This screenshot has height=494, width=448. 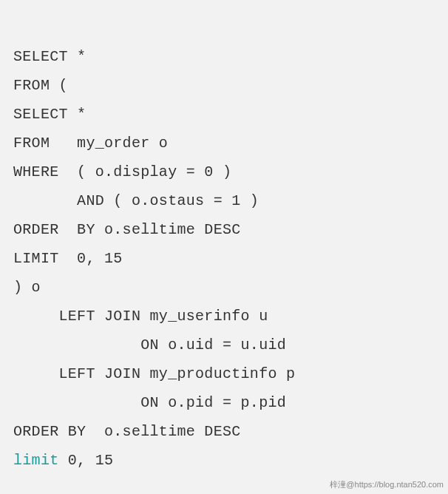 What do you see at coordinates (136, 201) in the screenshot?
I see `code-line: AND ( o.ostaus = 1 )` at bounding box center [136, 201].